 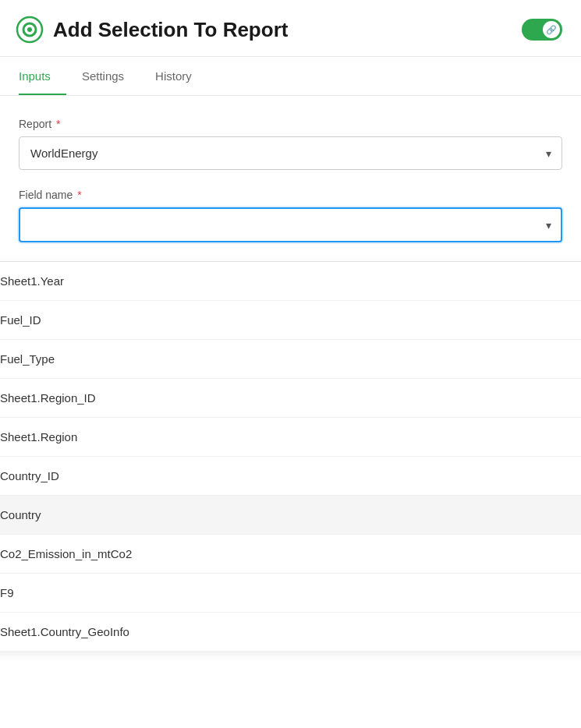 What do you see at coordinates (170, 30) in the screenshot?
I see `page-title: Add Selection To Report` at bounding box center [170, 30].